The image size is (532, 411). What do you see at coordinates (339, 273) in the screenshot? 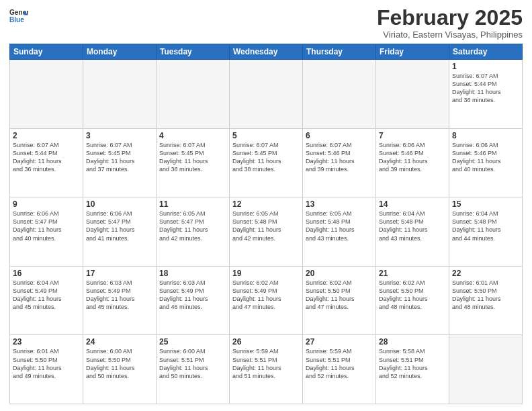
I see `day-number: 20` at bounding box center [339, 273].